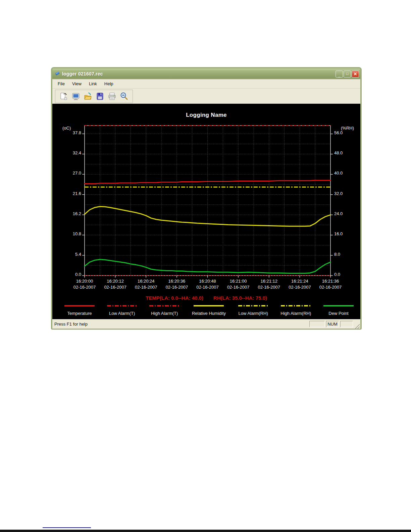 This screenshot has width=411, height=532. Describe the element at coordinates (207, 281) in the screenshot. I see `svg-text: 16:20:48` at that location.